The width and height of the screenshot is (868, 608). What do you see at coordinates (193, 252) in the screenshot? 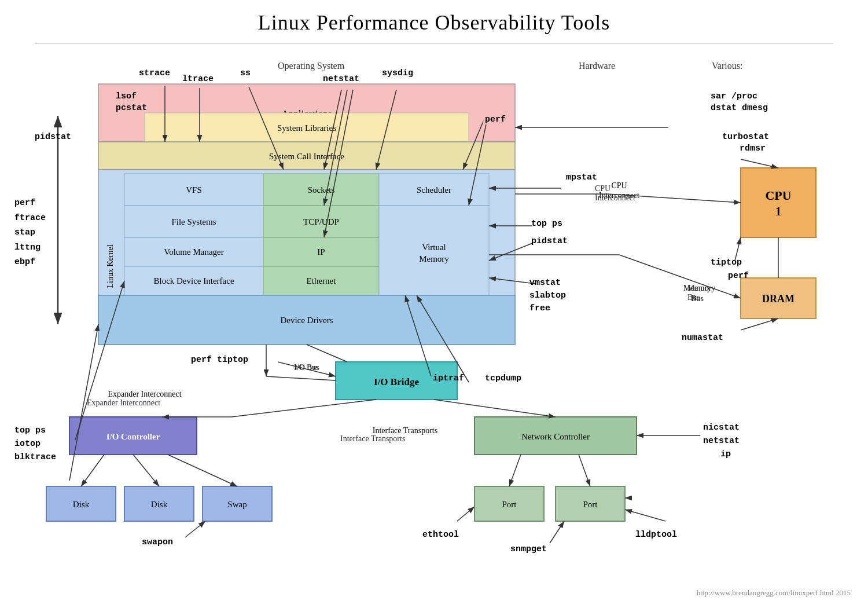
I see `svg-text: Volume Manager` at bounding box center [193, 252].